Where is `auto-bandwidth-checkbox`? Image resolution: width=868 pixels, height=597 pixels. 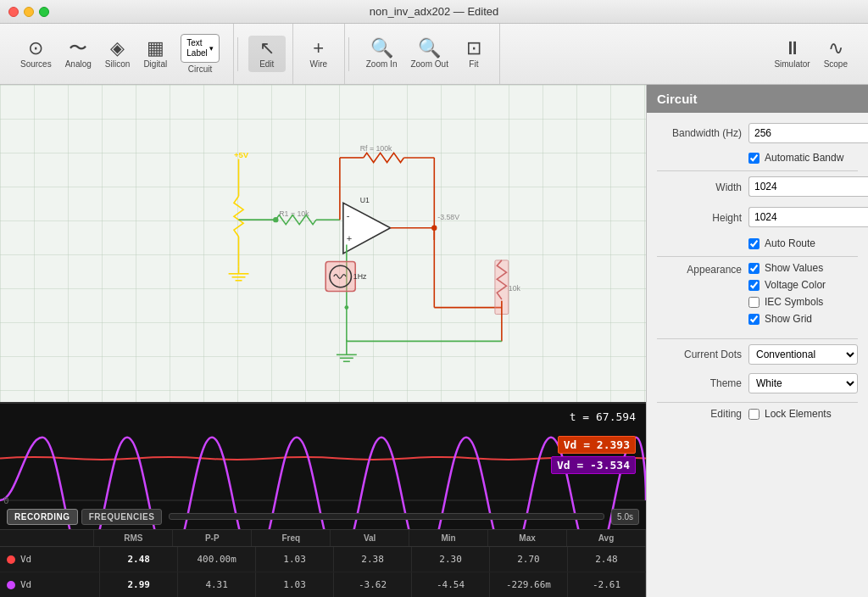
auto-bandwidth-checkbox is located at coordinates (754, 158).